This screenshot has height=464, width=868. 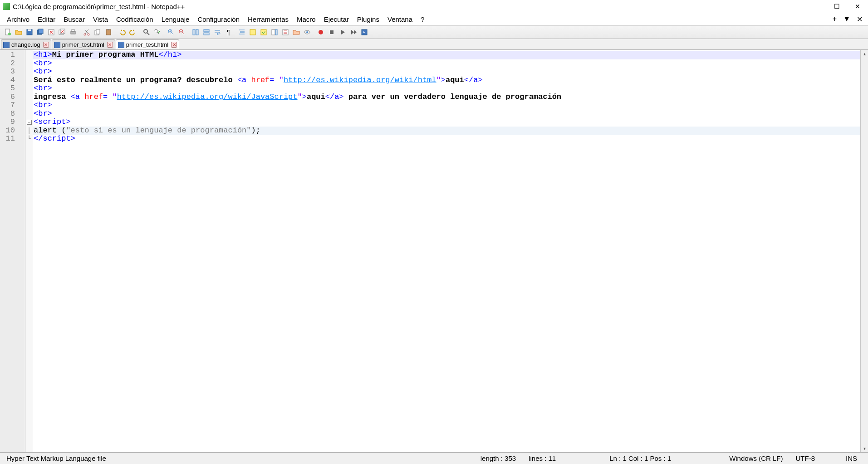 What do you see at coordinates (337, 19) in the screenshot?
I see `menu-ejecutar: Ejecutar` at bounding box center [337, 19].